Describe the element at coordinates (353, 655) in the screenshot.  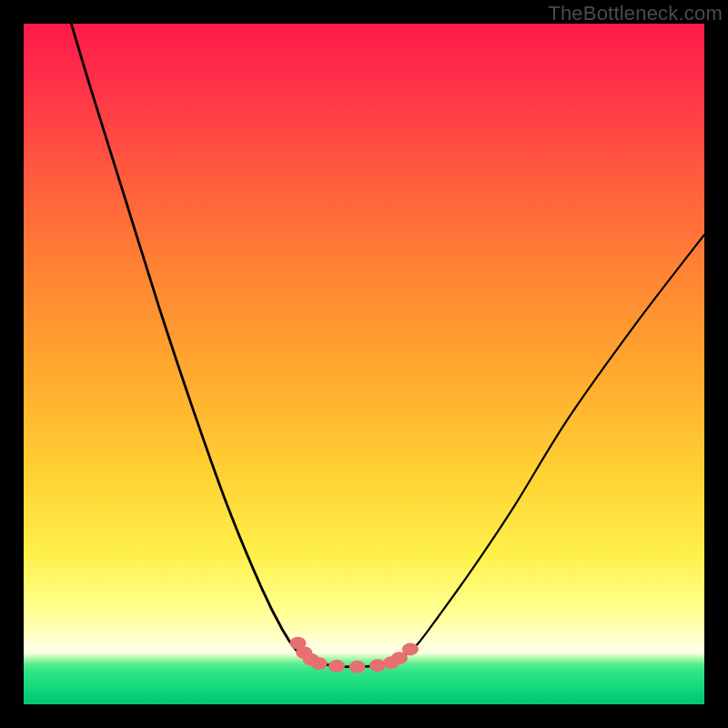
I see `marker-group` at that location.